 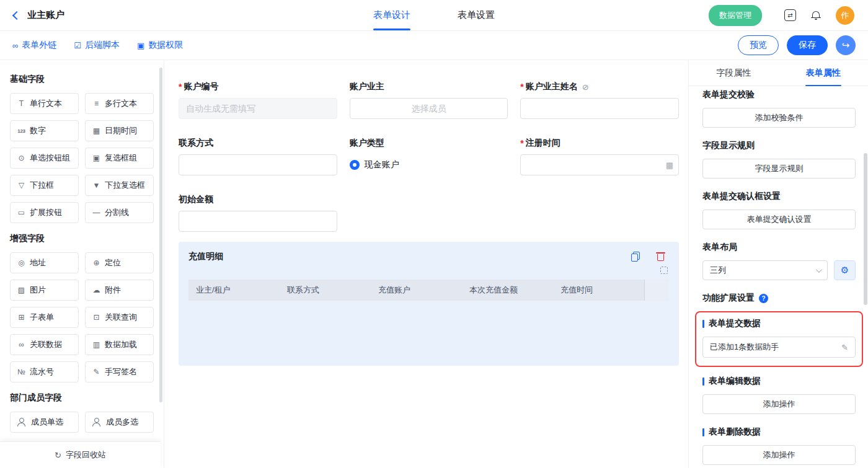 I want to click on avatar: 作, so click(x=845, y=15).